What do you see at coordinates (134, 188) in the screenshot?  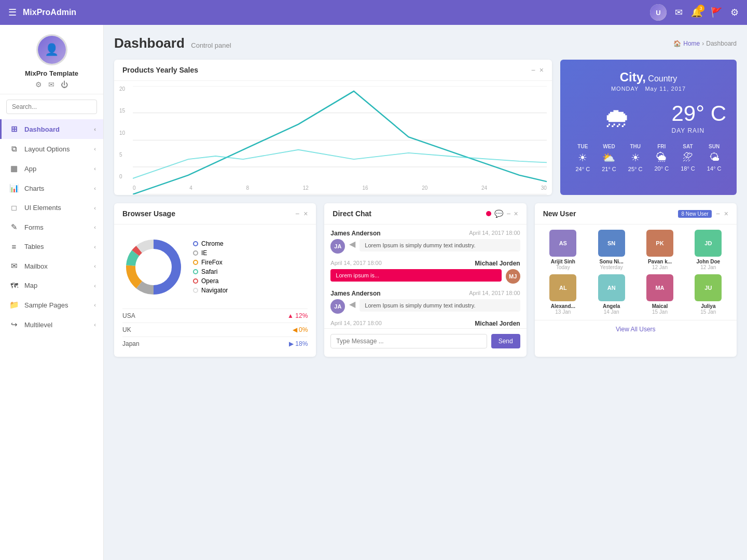 I see `x-label: 0` at bounding box center [134, 188].